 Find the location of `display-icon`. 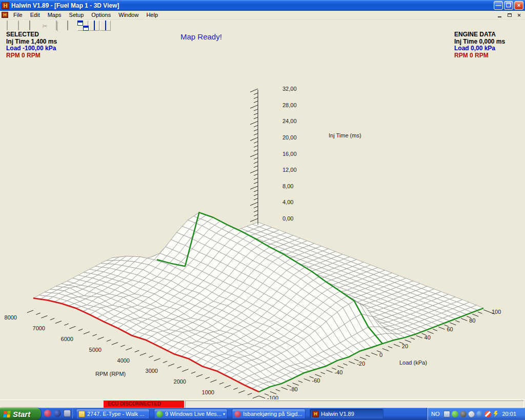

display-icon is located at coordinates (447, 414).